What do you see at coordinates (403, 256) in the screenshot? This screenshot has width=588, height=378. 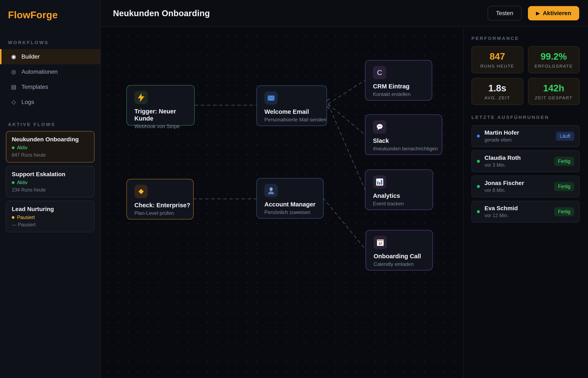 I see `node-title: Onboarding Call` at bounding box center [403, 256].